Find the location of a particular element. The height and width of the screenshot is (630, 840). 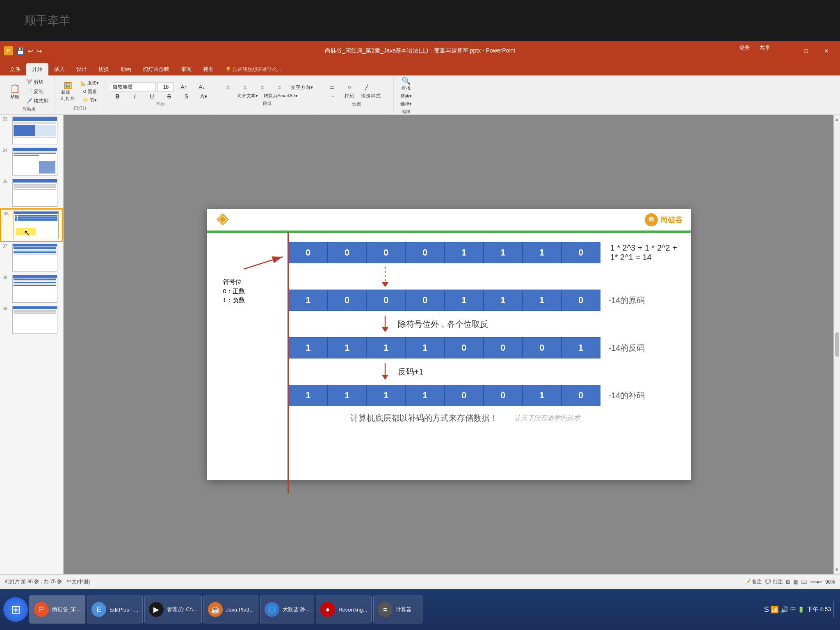

font-color-btn: A▾ is located at coordinates (203, 96).